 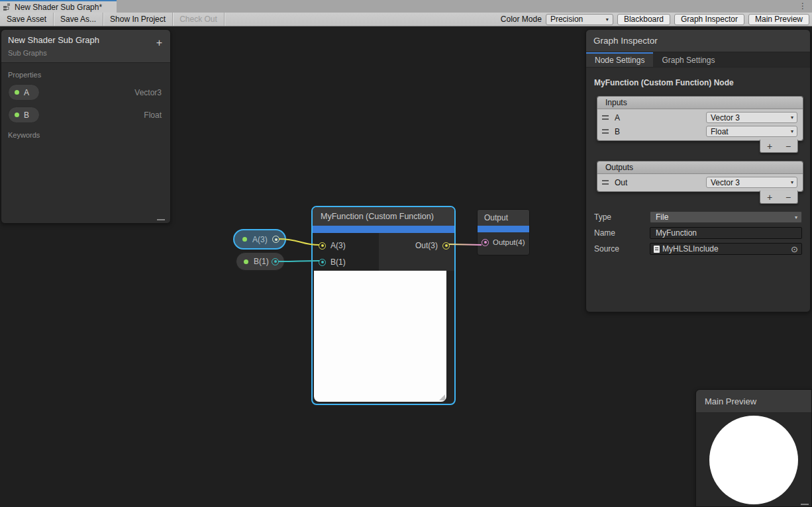 What do you see at coordinates (726, 233) in the screenshot?
I see `name-input: MyFunction` at bounding box center [726, 233].